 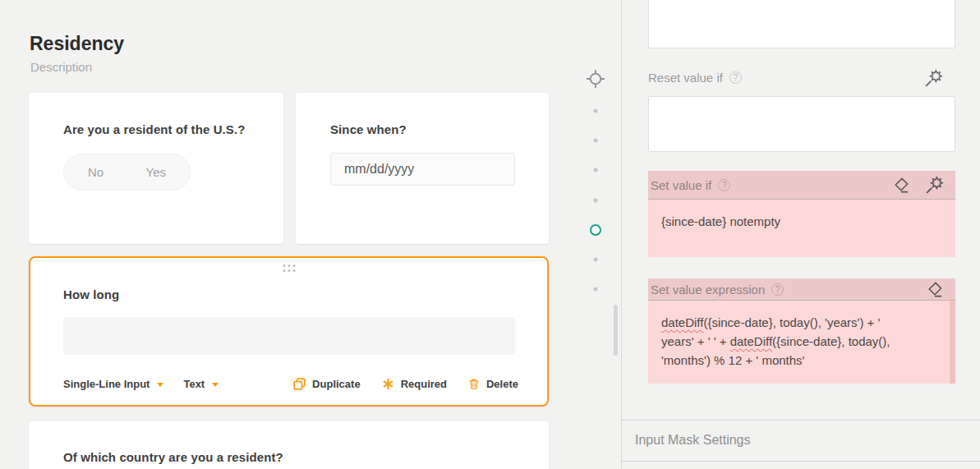 I want to click on toggle-option-yes: Yes, so click(x=156, y=172).